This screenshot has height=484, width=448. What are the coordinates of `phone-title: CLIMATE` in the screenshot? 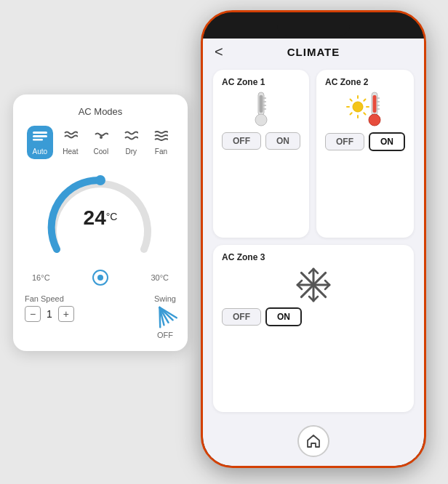 It's located at (314, 52).